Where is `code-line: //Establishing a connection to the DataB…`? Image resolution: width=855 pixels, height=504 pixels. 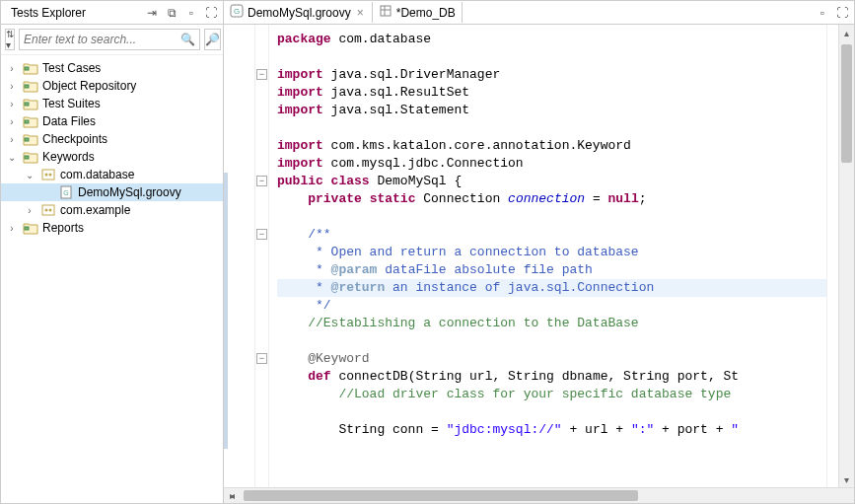 code-line: //Establishing a connection to the DataB… is located at coordinates (552, 324).